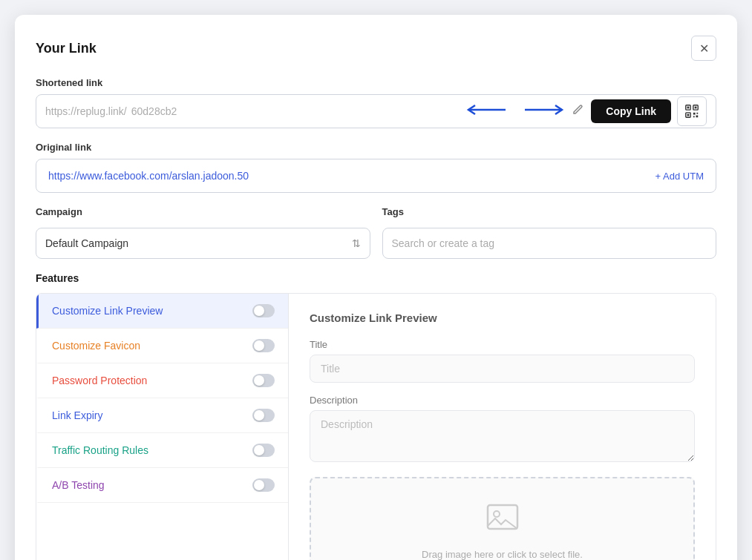  Describe the element at coordinates (704, 48) in the screenshot. I see `close-button: ✕` at that location.